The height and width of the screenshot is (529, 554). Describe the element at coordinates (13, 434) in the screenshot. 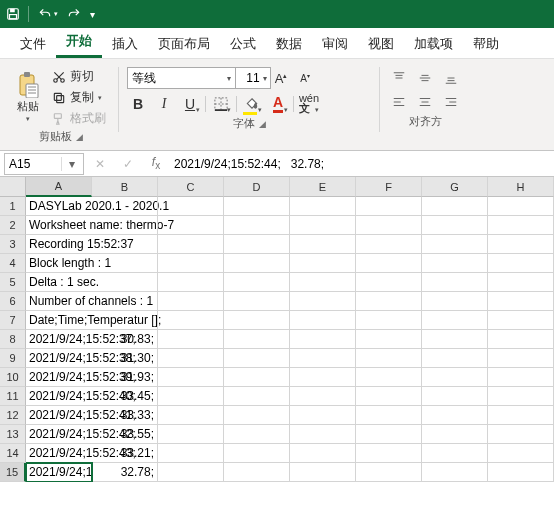

I see `row-header: 13` at that location.